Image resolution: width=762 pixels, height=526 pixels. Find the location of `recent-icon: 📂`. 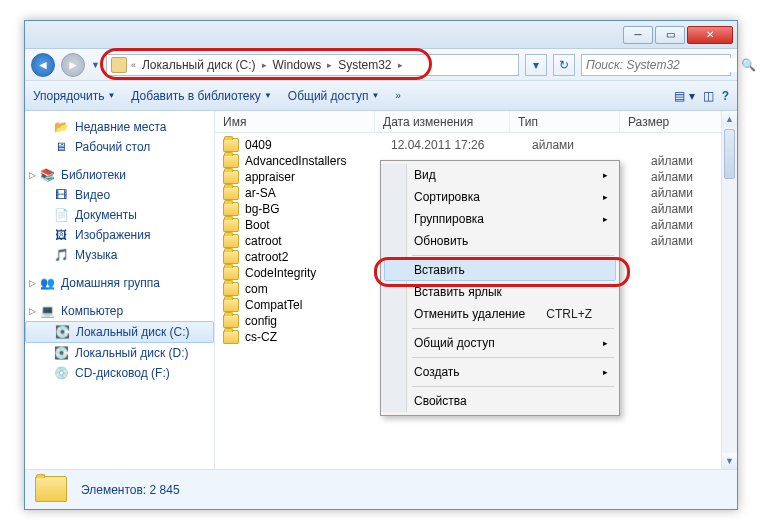

recent-icon: 📂 is located at coordinates (61, 127).